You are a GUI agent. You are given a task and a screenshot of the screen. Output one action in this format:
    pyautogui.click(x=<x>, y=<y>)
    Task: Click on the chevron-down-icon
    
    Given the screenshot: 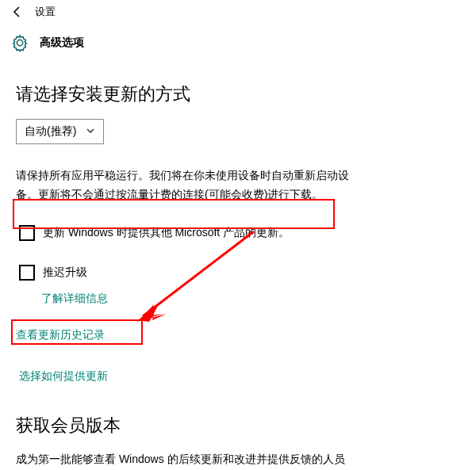 What is the action you would take?
    pyautogui.click(x=90, y=132)
    